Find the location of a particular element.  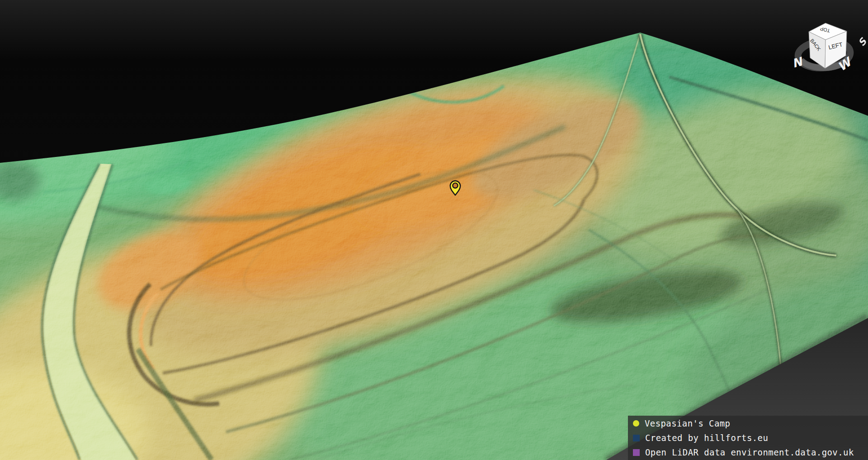

legend-item: Open LiDAR data environment.data.gov.uk is located at coordinates (750, 452).